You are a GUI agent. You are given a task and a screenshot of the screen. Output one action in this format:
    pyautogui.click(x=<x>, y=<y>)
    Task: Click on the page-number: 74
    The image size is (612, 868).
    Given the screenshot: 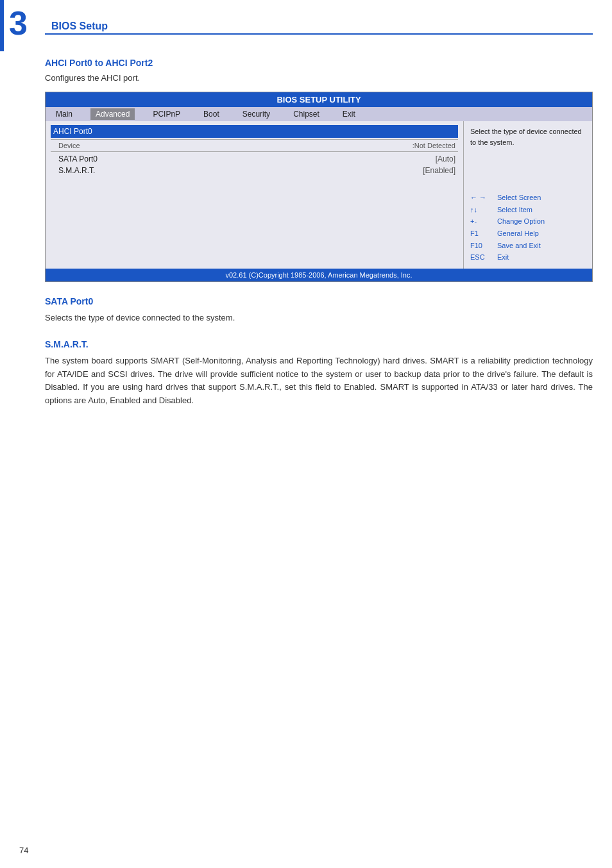 What is the action you would take?
    pyautogui.click(x=24, y=850)
    